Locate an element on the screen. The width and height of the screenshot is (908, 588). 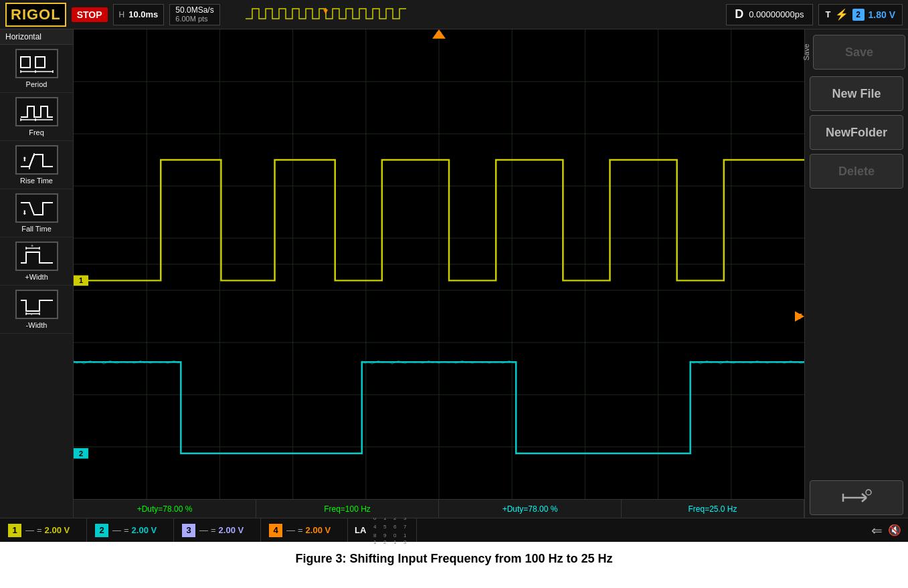
delete-button: Delete is located at coordinates (856, 171).